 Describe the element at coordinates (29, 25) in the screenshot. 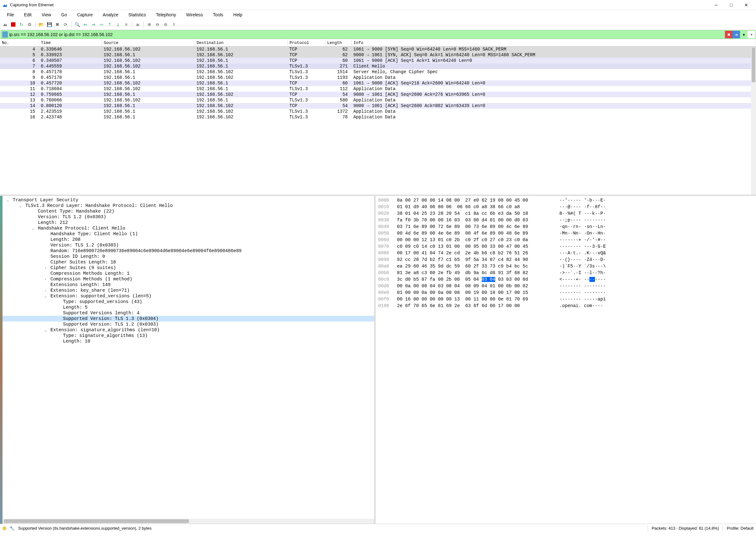

I see `capture-options-button: ⚙` at that location.